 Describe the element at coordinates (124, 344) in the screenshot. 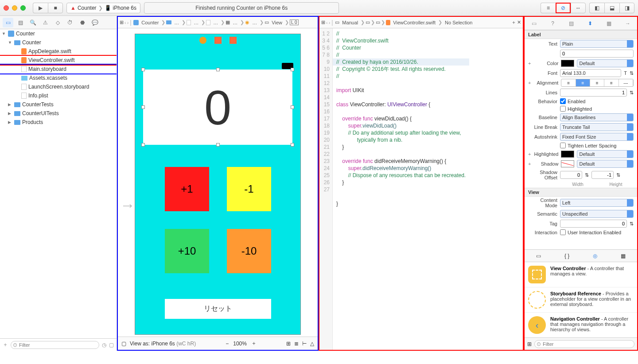

I see `outline-toggle-icon: ▢` at that location.